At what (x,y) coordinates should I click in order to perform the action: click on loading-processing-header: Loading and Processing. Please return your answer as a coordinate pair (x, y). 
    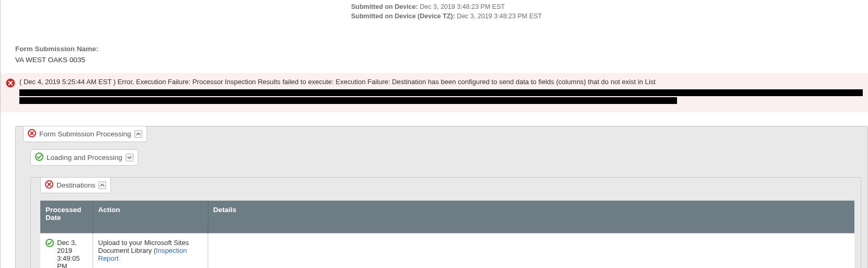
    Looking at the image, I should click on (84, 158).